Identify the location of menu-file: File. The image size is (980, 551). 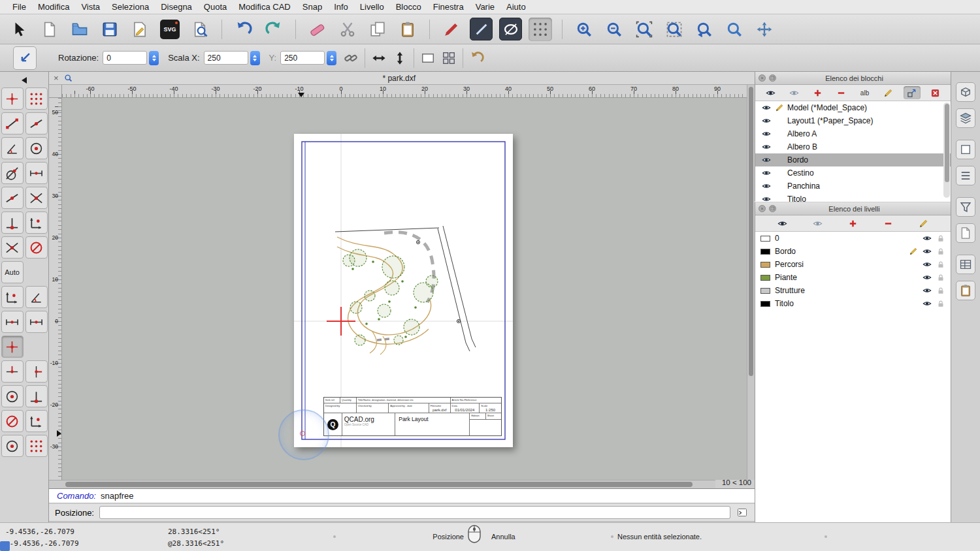
(20, 7).